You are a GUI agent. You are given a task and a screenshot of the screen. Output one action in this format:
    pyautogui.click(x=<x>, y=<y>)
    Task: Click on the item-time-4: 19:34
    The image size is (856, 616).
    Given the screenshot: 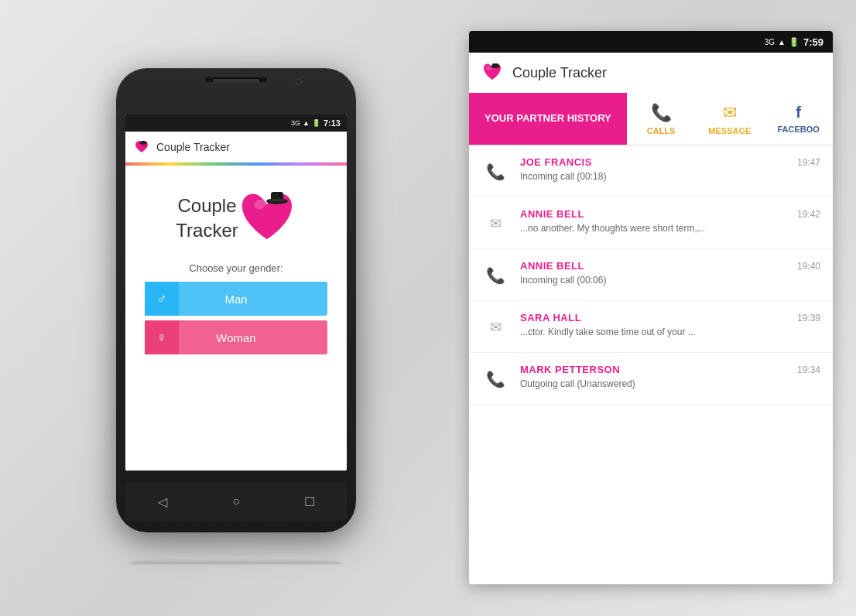 What is the action you would take?
    pyautogui.click(x=809, y=370)
    